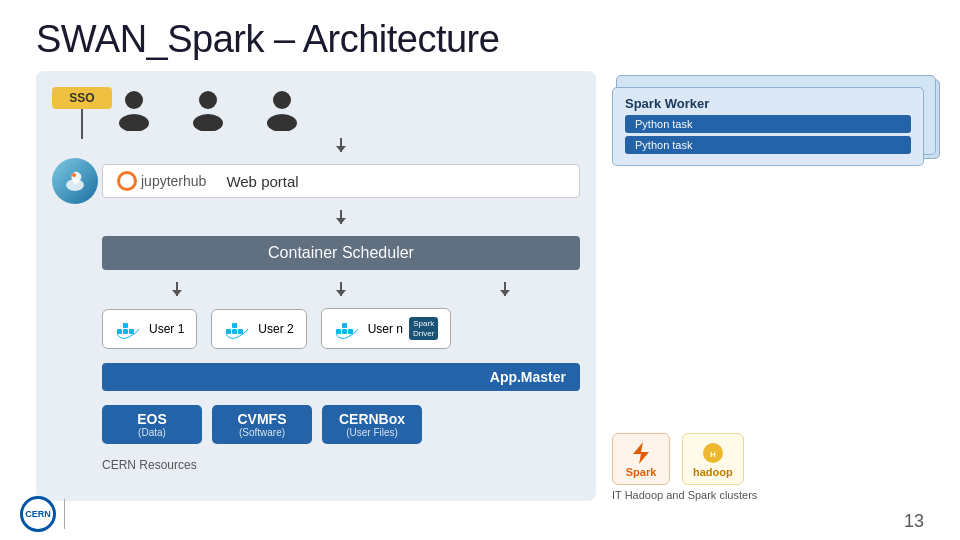  Describe the element at coordinates (262, 424) in the screenshot. I see `resource-cvmfs: CVMFS (Software)` at that location.